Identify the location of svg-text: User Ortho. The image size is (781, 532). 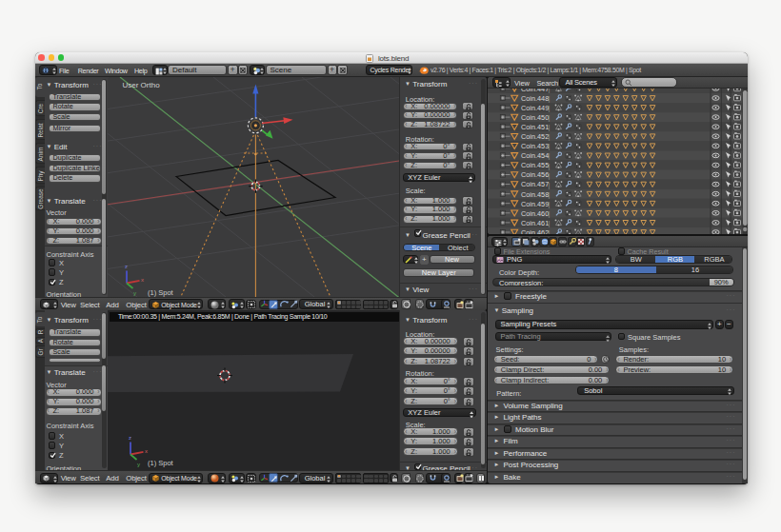
(142, 86).